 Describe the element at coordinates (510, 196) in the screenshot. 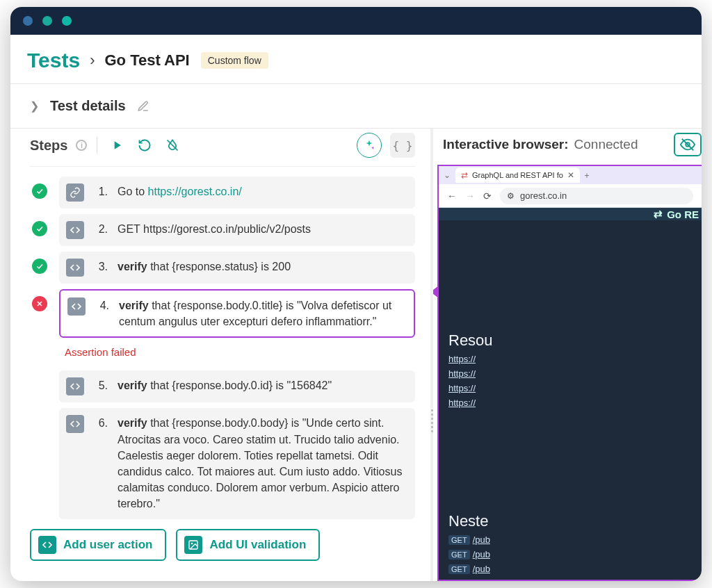

I see `site-settings-icon: ⚙` at that location.